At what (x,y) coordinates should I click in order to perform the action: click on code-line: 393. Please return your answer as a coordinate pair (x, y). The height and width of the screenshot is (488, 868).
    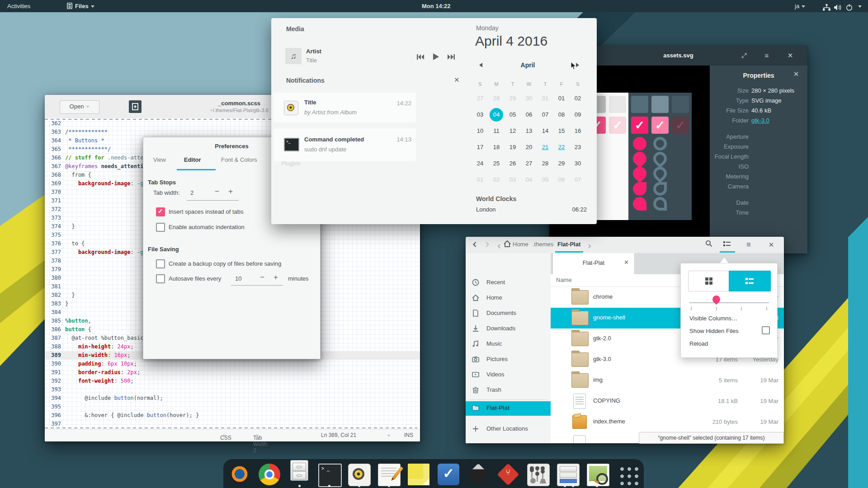
    Looking at the image, I should click on (232, 389).